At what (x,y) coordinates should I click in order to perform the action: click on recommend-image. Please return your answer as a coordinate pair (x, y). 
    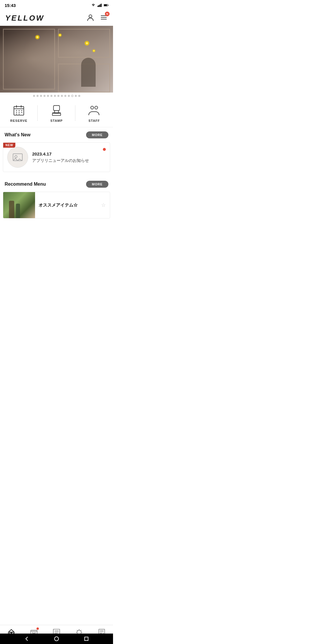
    Looking at the image, I should click on (19, 205).